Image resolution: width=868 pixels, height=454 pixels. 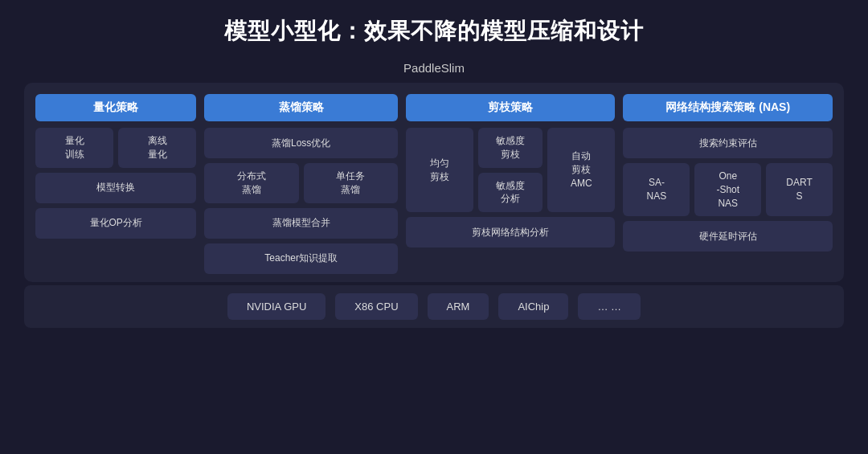 I want to click on distill-merge: 蒸馏模型合并, so click(x=301, y=223).